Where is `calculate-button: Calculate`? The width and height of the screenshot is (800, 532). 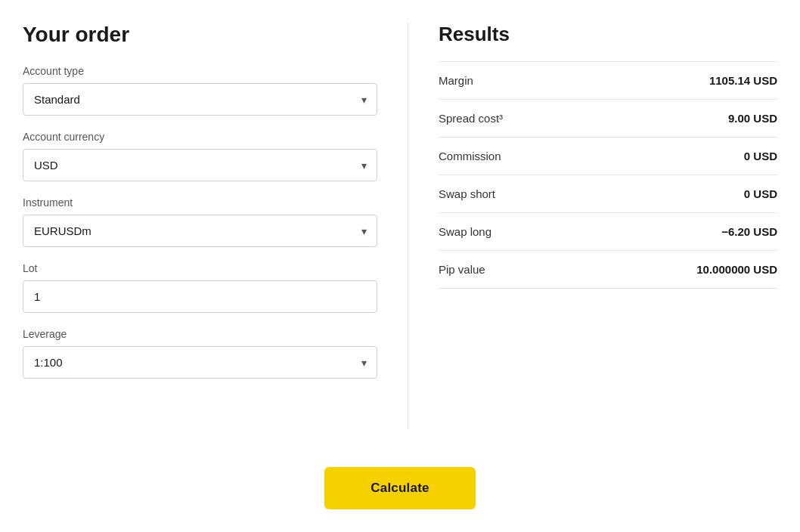
calculate-button: Calculate is located at coordinates (400, 488).